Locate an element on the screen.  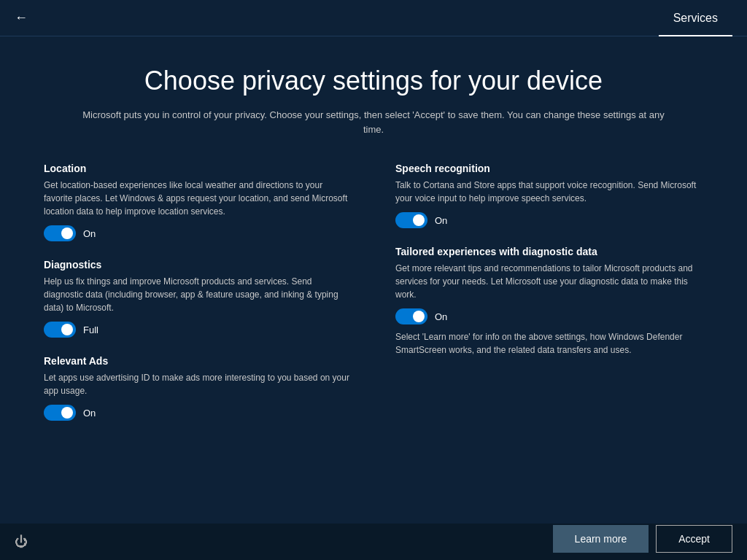
page-title: Choose privacy settings for your device is located at coordinates (374, 81).